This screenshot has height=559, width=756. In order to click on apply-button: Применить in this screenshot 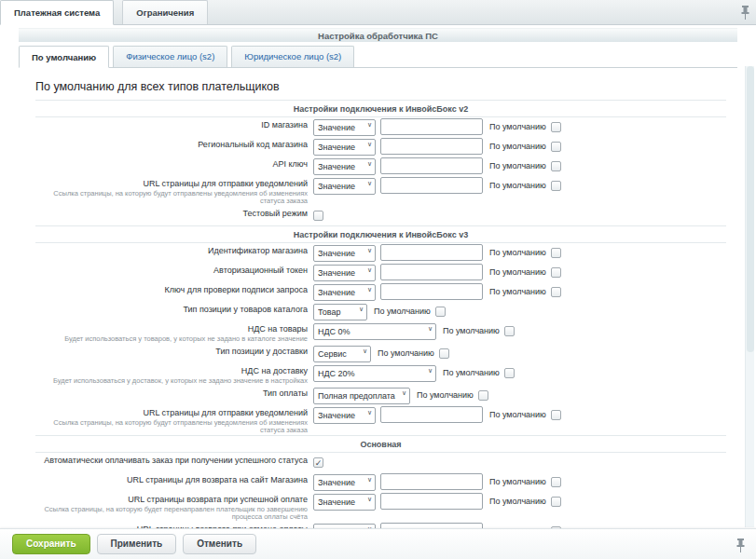, I will do `click(137, 544)`.